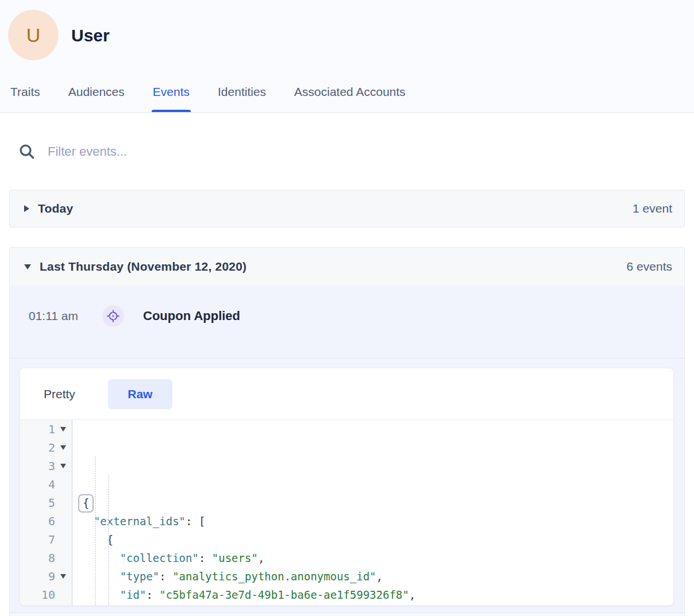 The image size is (694, 616). I want to click on target-icon, so click(113, 316).